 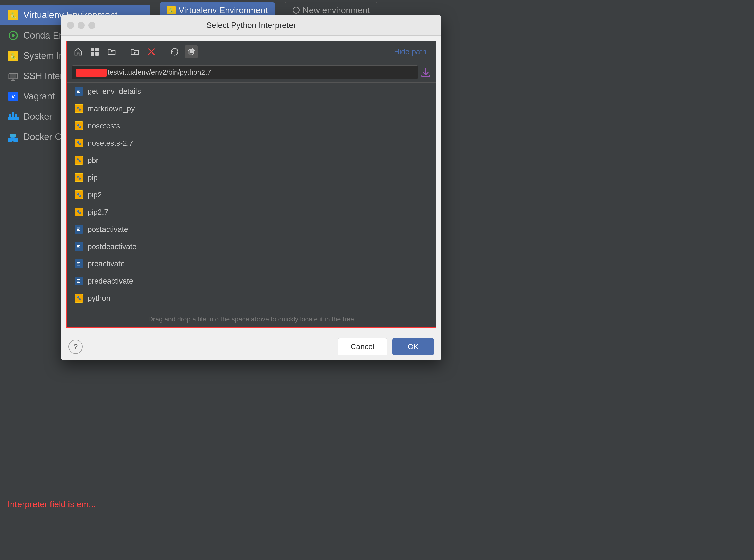 I want to click on list-item: nosetests, so click(x=251, y=126).